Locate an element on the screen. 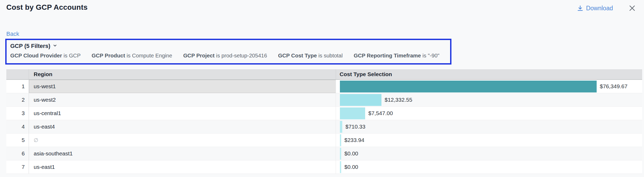 This screenshot has height=177, width=644. row-number-cell: 7 is located at coordinates (18, 167).